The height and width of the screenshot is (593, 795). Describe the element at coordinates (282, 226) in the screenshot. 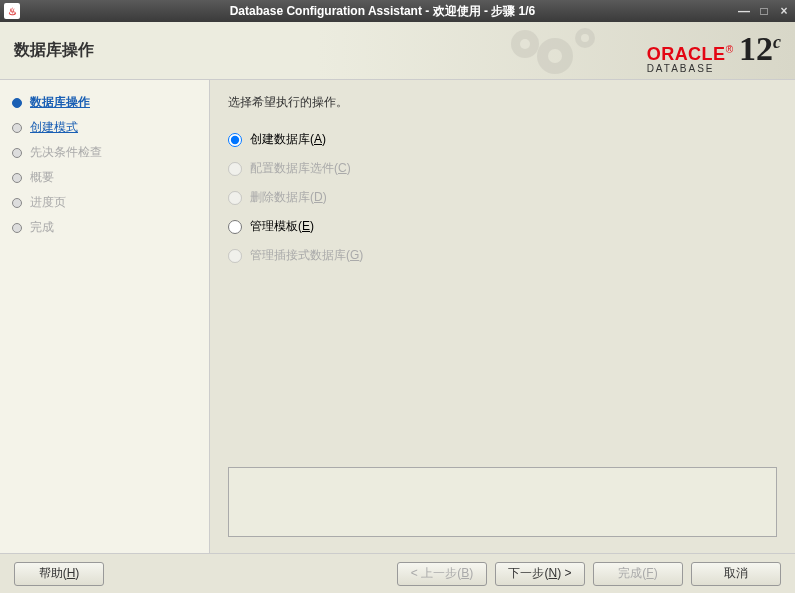

I see `option-label-3: 管理模板(E)` at that location.